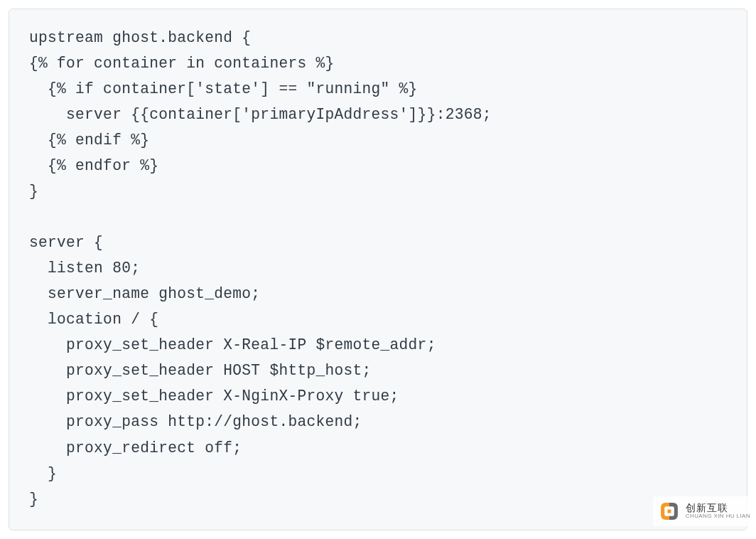 Image resolution: width=756 pixels, height=539 pixels. I want to click on watermark-cn: 创新互联, so click(718, 508).